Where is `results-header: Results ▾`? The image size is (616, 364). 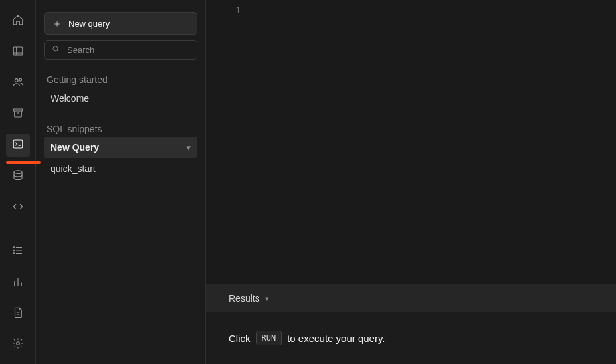 results-header: Results ▾ is located at coordinates (411, 298).